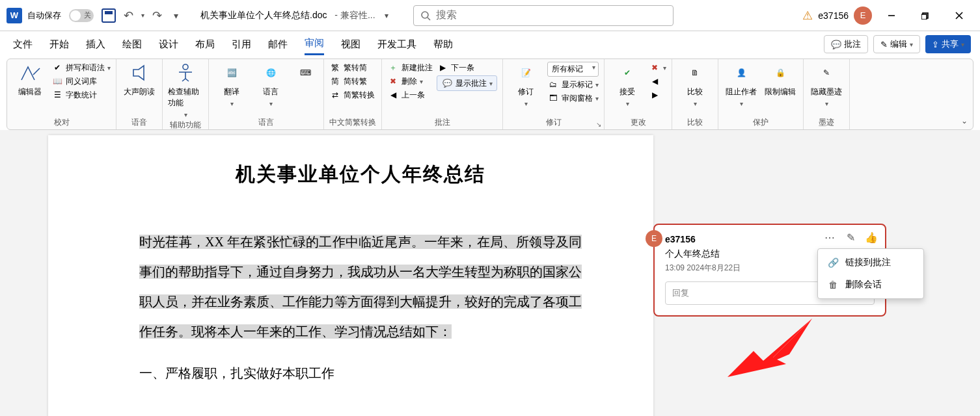 The height and width of the screenshot is (416, 980). Describe the element at coordinates (139, 79) in the screenshot. I see `read-aloud-button: 大声朗读` at that location.